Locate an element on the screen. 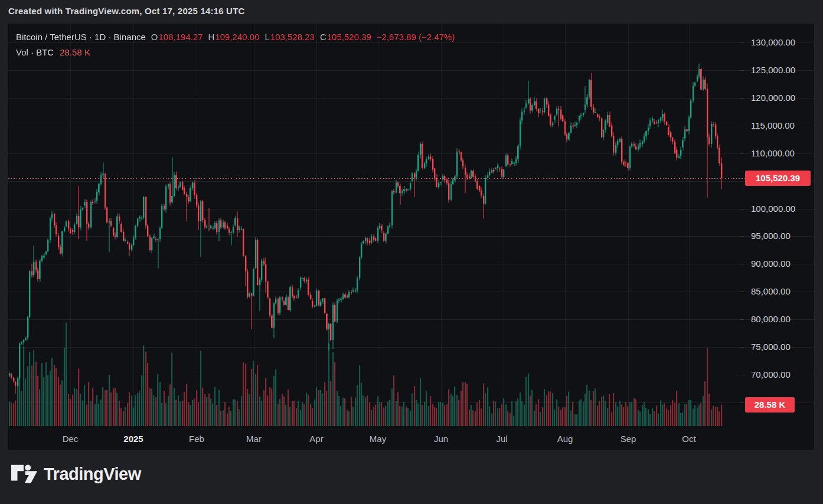 This screenshot has width=823, height=504. symbol-title: Bitcoin / TetherUS · 1D · Binance is located at coordinates (81, 37).